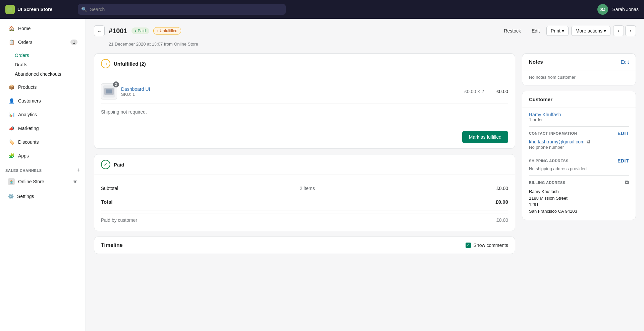  Describe the element at coordinates (623, 133) in the screenshot. I see `contact-edit-button: Edit` at that location.